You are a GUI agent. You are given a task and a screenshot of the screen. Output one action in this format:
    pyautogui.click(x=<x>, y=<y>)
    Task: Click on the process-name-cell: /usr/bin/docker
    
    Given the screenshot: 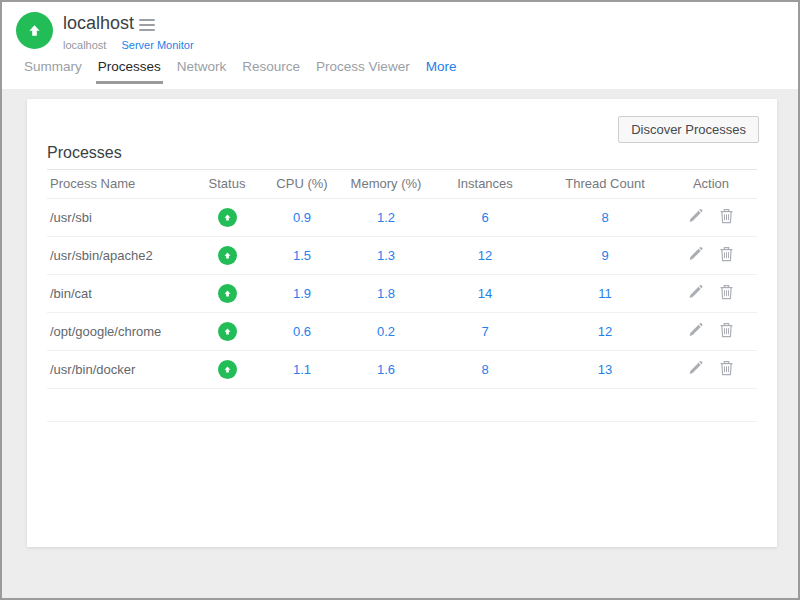 What is the action you would take?
    pyautogui.click(x=122, y=369)
    